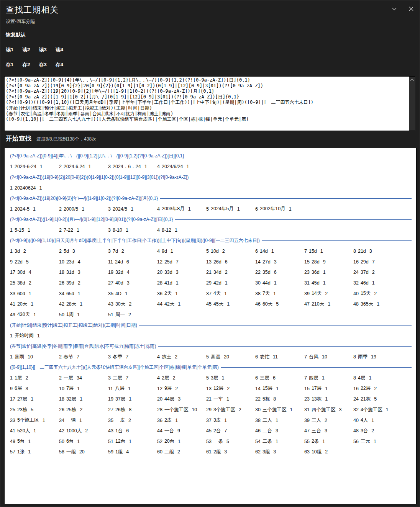  What do you see at coordinates (34, 283) in the screenshot?
I see `result-item: 25 38d 2` at bounding box center [34, 283].